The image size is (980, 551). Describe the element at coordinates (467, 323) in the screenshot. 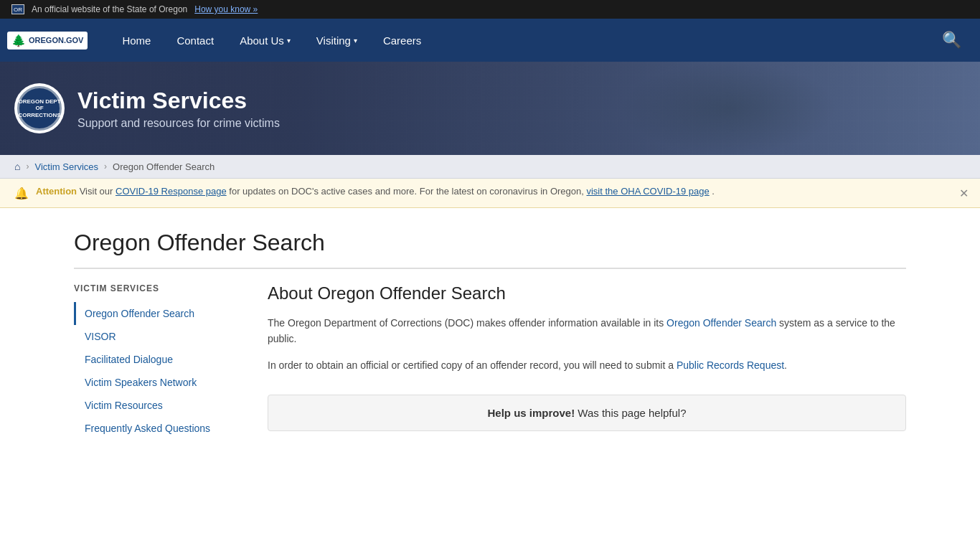

I see `paragraph1-text-before: The Oregon Department of Corrections (DO…` at that location.